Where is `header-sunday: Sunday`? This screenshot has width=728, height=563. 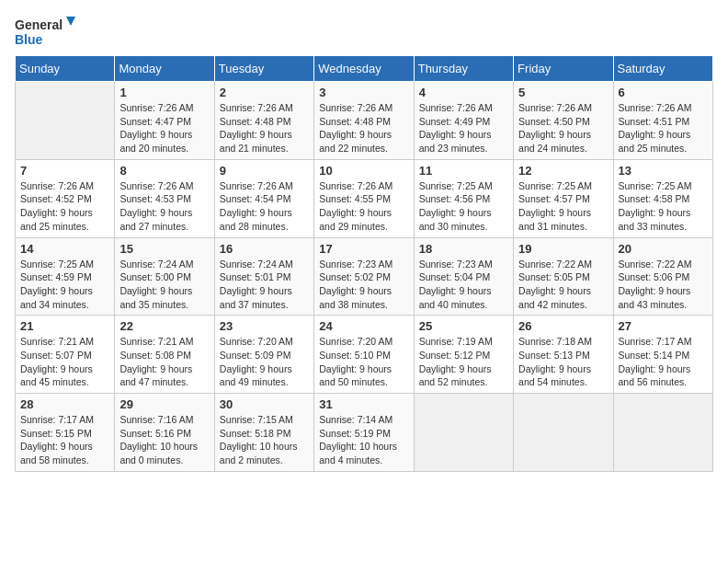
header-sunday: Sunday is located at coordinates (65, 69).